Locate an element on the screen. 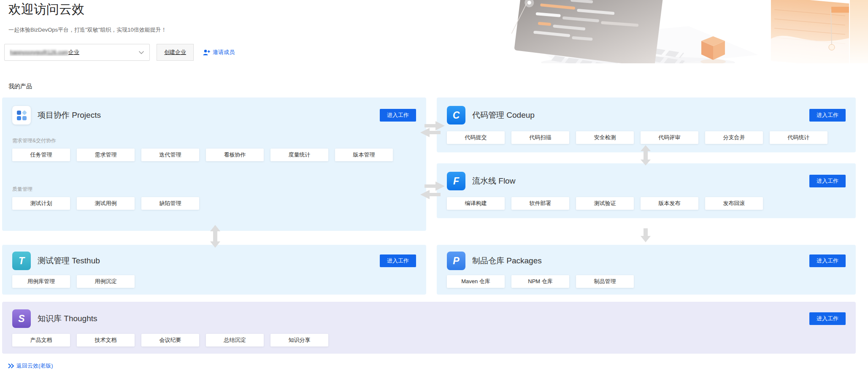 The width and height of the screenshot is (868, 379). card-projects-header: 项目协作 Projects 进入工作 is located at coordinates (214, 115).